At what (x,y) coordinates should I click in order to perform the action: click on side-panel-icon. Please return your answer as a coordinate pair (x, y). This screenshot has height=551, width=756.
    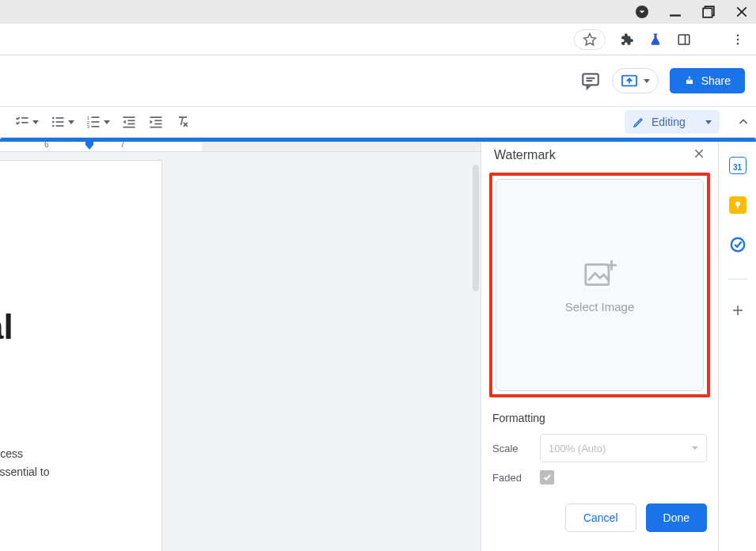
    Looking at the image, I should click on (684, 40).